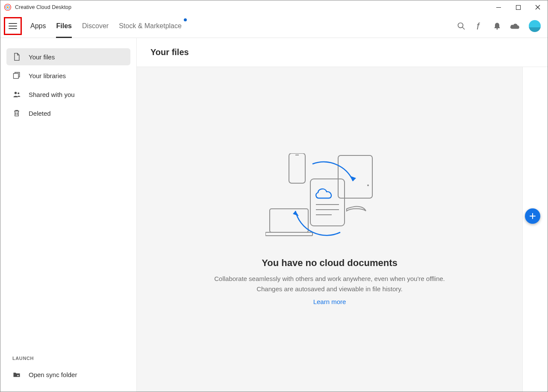  I want to click on add-button, so click(533, 216).